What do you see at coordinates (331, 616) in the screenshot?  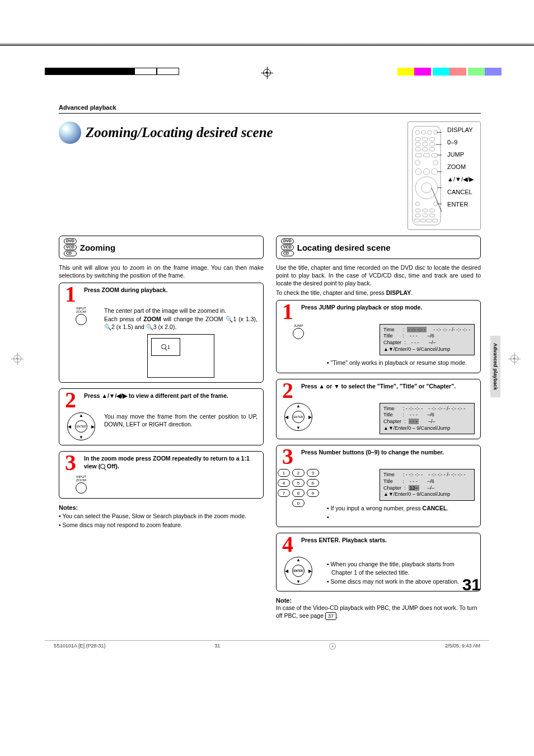 I see `page-reference: 37` at bounding box center [331, 616].